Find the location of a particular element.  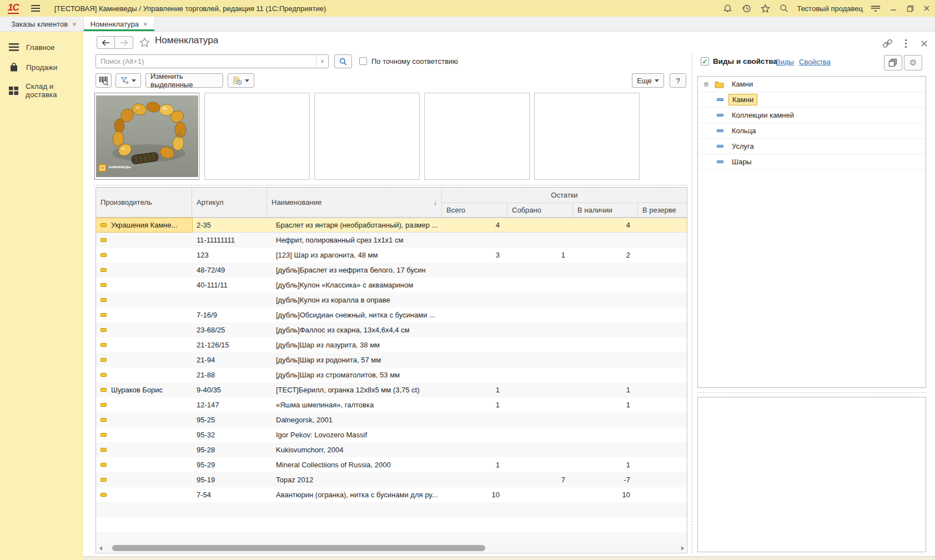

global-search-icon is located at coordinates (784, 8).